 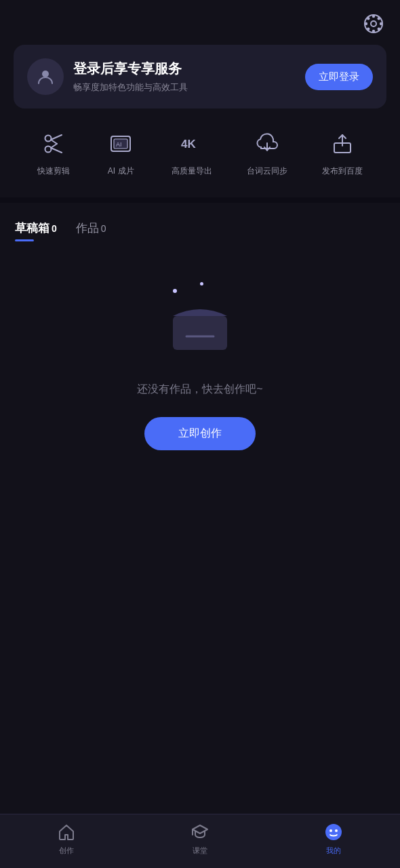 What do you see at coordinates (121, 144) in the screenshot?
I see `ai-clip-icon: AI` at bounding box center [121, 144].